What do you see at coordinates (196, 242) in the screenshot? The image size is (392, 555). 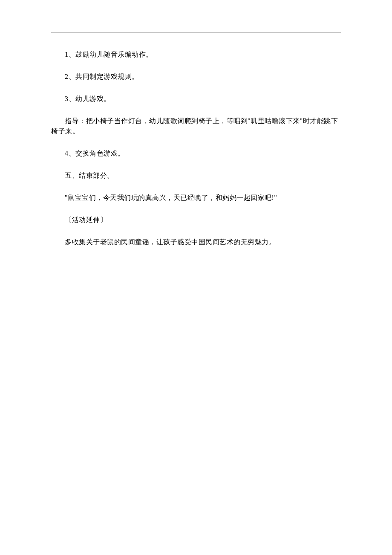 I see `paragraph-9: 多收集关于老鼠的民间童谣，让孩子感受中国民间艺术的无穷魅力。` at bounding box center [196, 242].